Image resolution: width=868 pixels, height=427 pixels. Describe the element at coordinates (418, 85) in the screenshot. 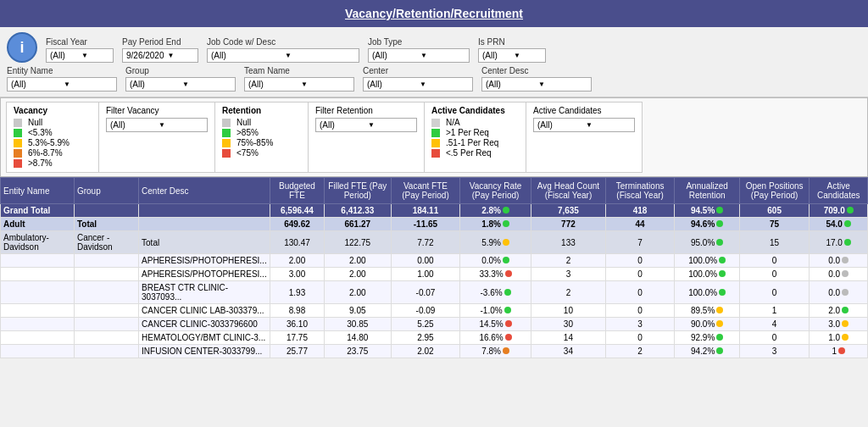

I see `center-select: (All)▼` at that location.